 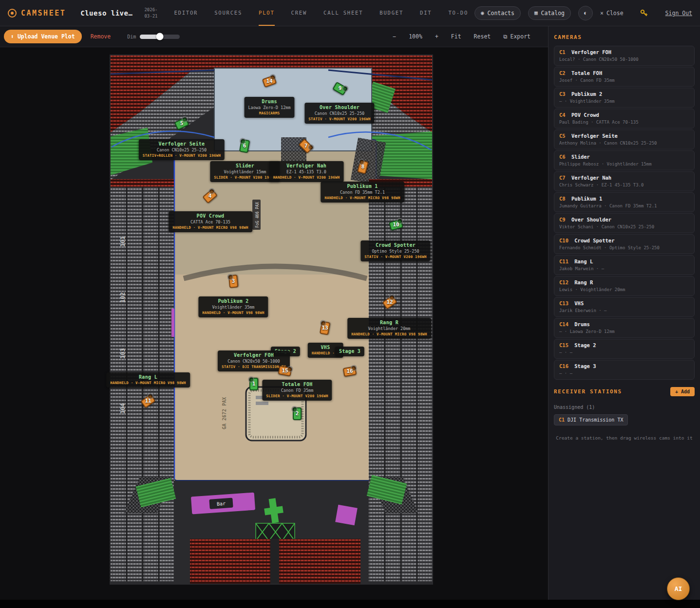 I want to click on camera-plot-label: Rang R Voightländer 20mm HANDHELD · V-MO…, so click(x=389, y=328).